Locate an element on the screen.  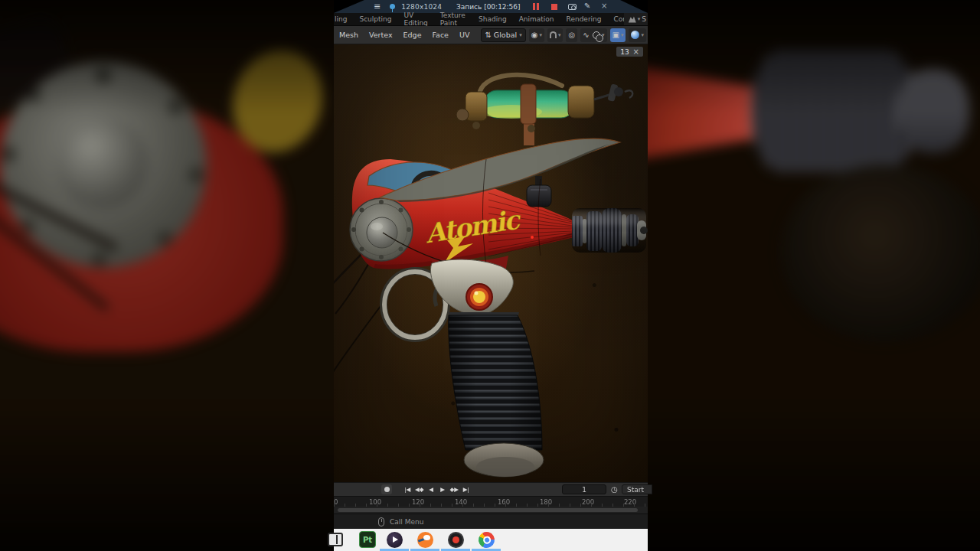
mouse-icon is located at coordinates (381, 522).